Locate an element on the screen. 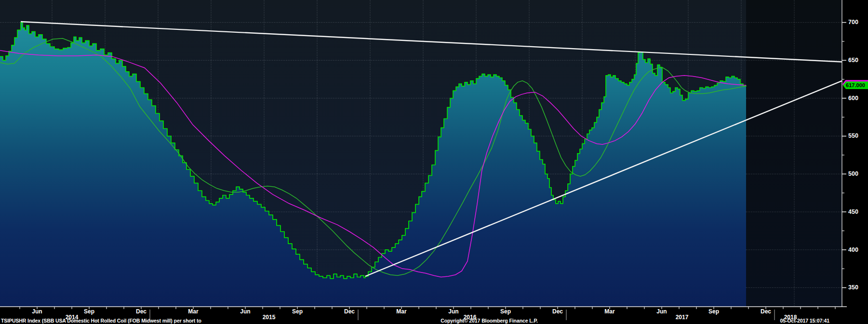  y-axis-label: 450 is located at coordinates (853, 212).